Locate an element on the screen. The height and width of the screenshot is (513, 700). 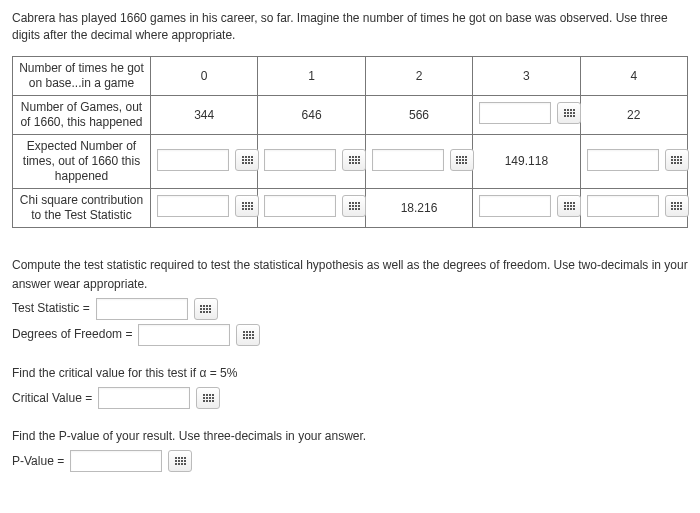
test-statistic-label: Test Statistic = is located at coordinates (51, 308).